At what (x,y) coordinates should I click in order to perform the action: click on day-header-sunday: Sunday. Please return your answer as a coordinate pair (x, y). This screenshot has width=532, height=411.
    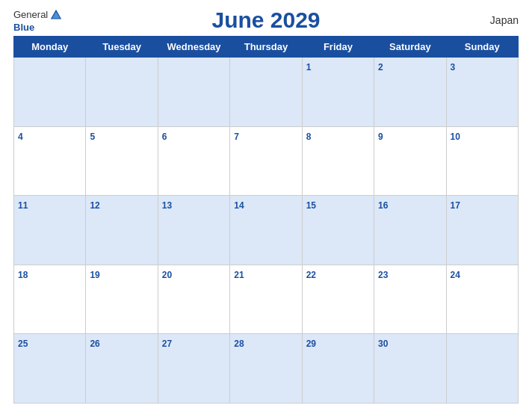
    Looking at the image, I should click on (482, 47).